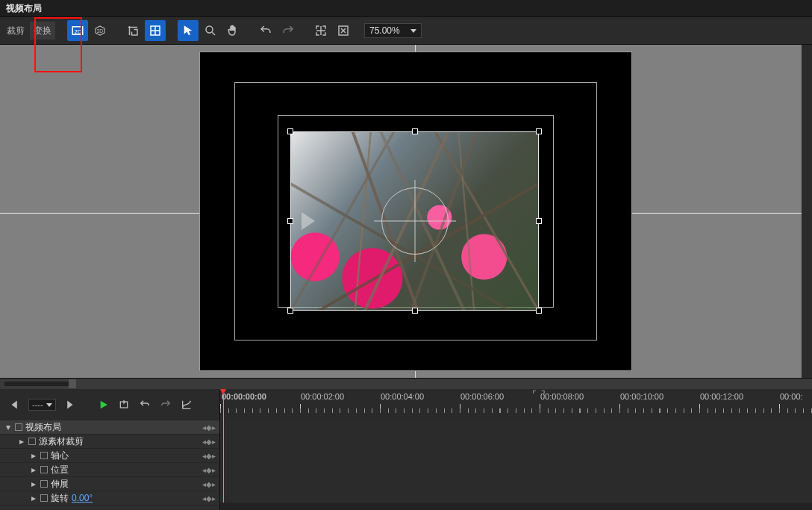 Image resolution: width=812 pixels, height=510 pixels. Describe the element at coordinates (322, 397) in the screenshot. I see `ruler-label: 00:00:02:00` at that location.